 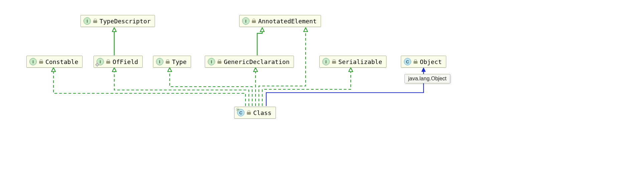 What do you see at coordinates (211, 88) in the screenshot?
I see `edge-class-to-type` at bounding box center [211, 88].